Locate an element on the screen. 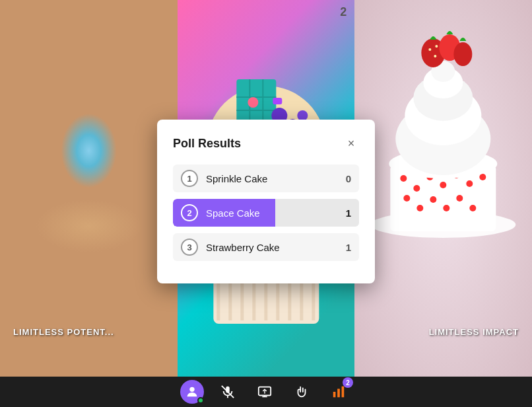 The image size is (532, 407). mic-button is located at coordinates (228, 392).